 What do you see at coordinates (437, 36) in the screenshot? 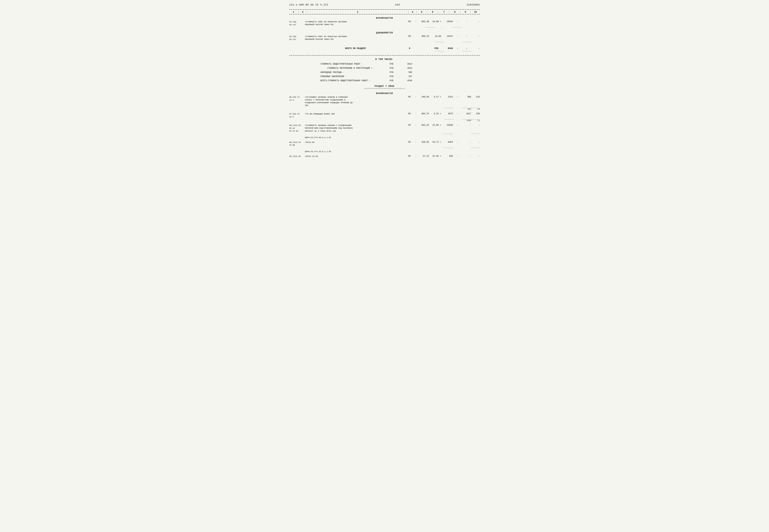
I see `row-85-price: 16,00` at bounding box center [437, 36].